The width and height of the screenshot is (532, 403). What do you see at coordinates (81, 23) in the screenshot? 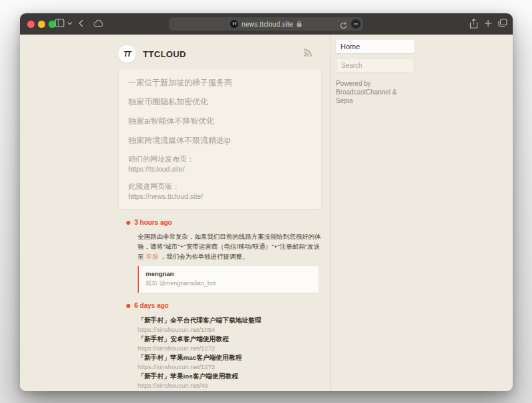
I see `back-button-icon` at bounding box center [81, 23].